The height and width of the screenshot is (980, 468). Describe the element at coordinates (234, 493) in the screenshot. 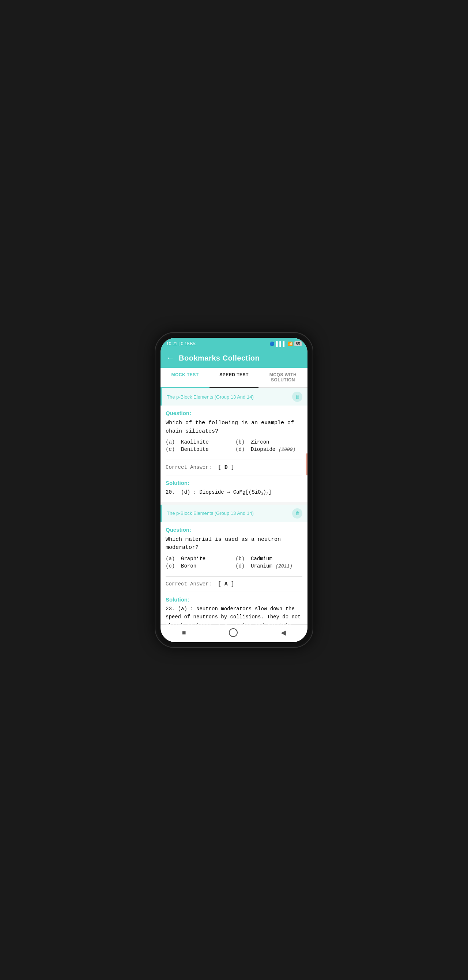

I see `solution-text-1: 20. (d) : Diopside → CaMg[(SiO3)2]` at that location.